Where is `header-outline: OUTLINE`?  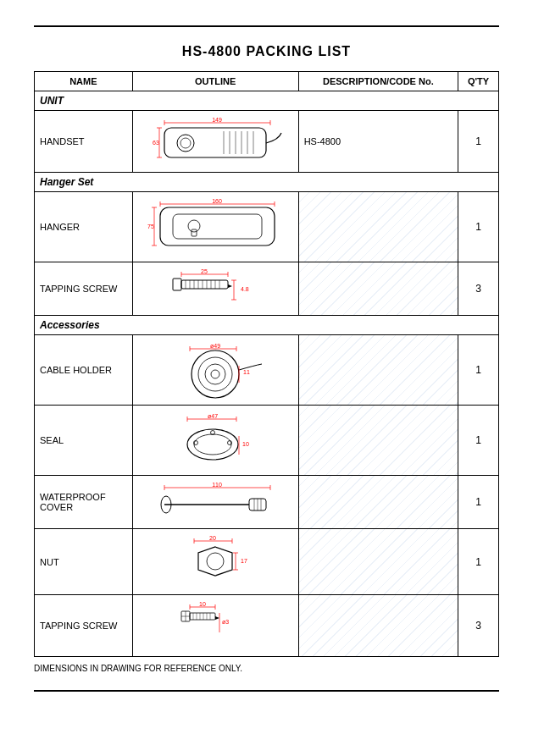
header-outline: OUTLINE is located at coordinates (215, 81).